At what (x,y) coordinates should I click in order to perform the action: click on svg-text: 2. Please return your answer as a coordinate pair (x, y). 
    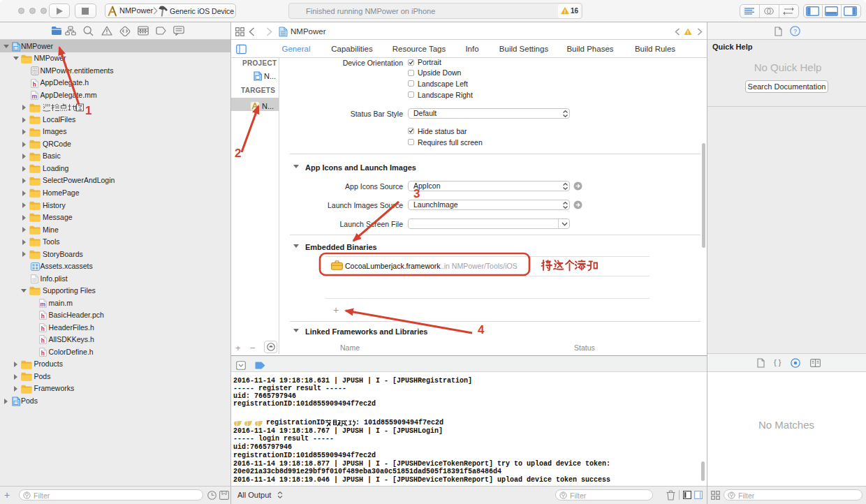
    Looking at the image, I should click on (237, 154).